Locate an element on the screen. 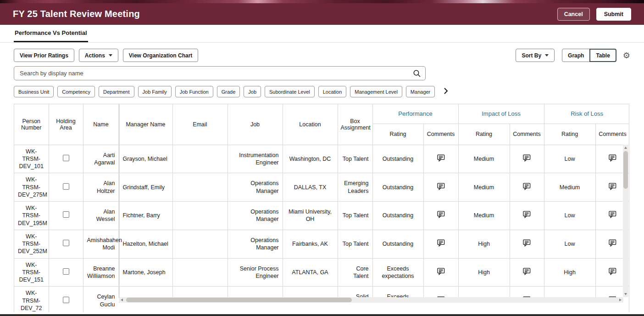 Image resolution: width=644 pixels, height=316 pixels. cell-person-number: WK-TRSM-DEV_275M is located at coordinates (31, 187).